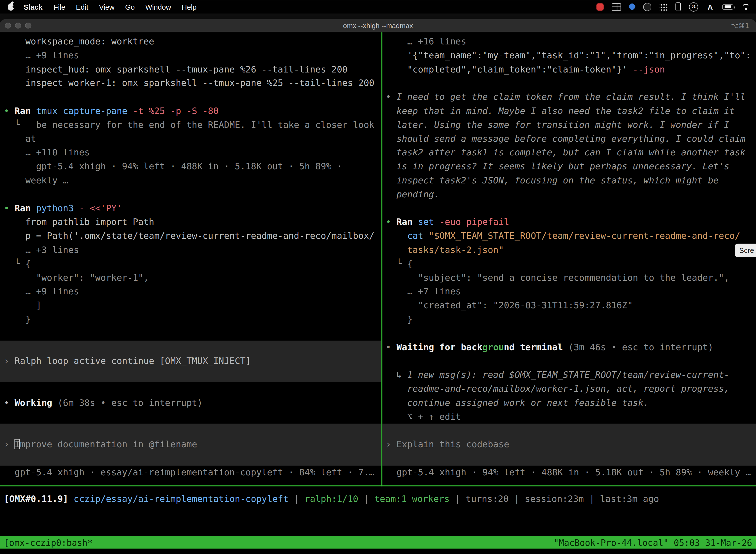  Describe the element at coordinates (647, 7) in the screenshot. I see `dark-app-icon` at that location.